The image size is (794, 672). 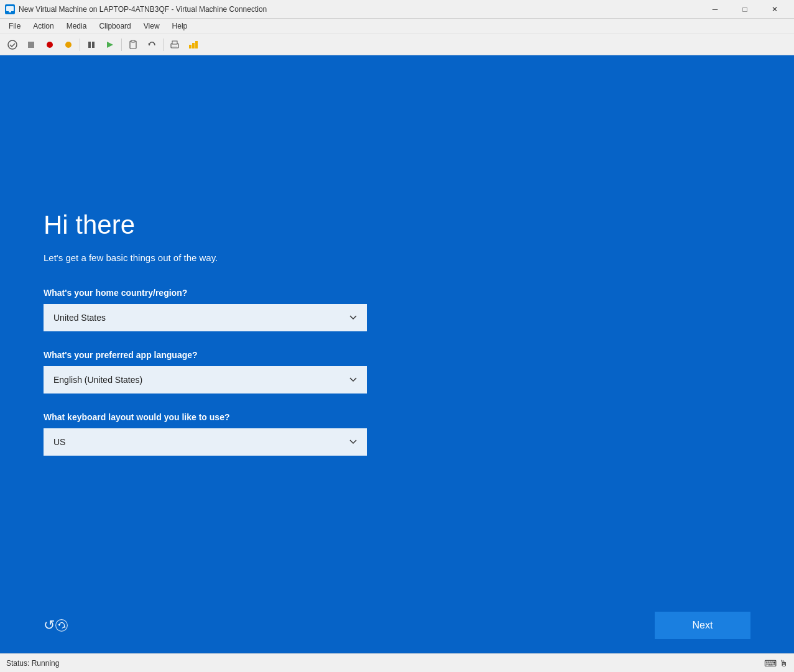 What do you see at coordinates (110, 45) in the screenshot?
I see `toolbar-play-btn` at bounding box center [110, 45].